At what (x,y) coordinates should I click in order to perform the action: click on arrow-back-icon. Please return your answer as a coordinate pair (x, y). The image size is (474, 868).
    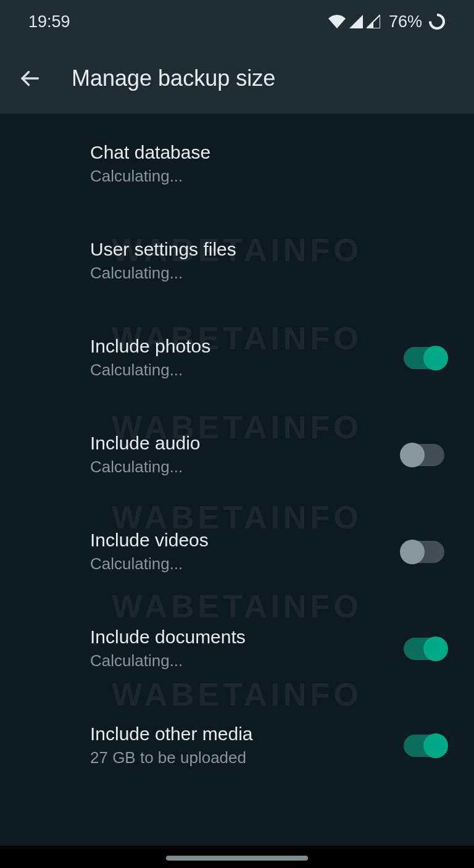
    Looking at the image, I should click on (30, 78).